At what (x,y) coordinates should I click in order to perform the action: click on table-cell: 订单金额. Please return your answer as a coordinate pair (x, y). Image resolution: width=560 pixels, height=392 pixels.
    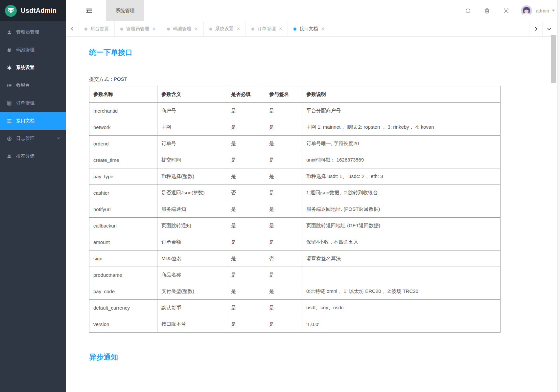
    Looking at the image, I should click on (192, 242).